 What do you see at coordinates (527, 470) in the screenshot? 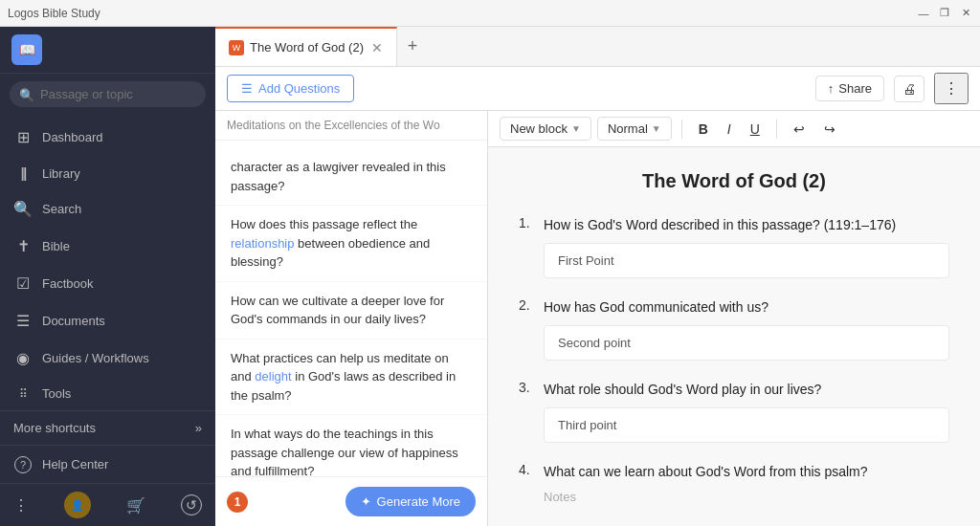
I see `question-4-number: 4.` at bounding box center [527, 470].